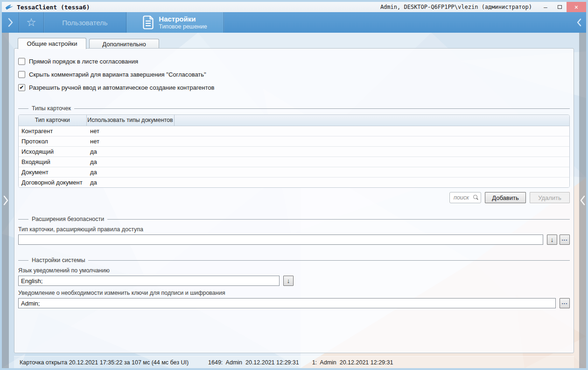 This screenshot has height=370, width=588. Describe the element at coordinates (31, 22) in the screenshot. I see `star-icon: ☆` at that location.